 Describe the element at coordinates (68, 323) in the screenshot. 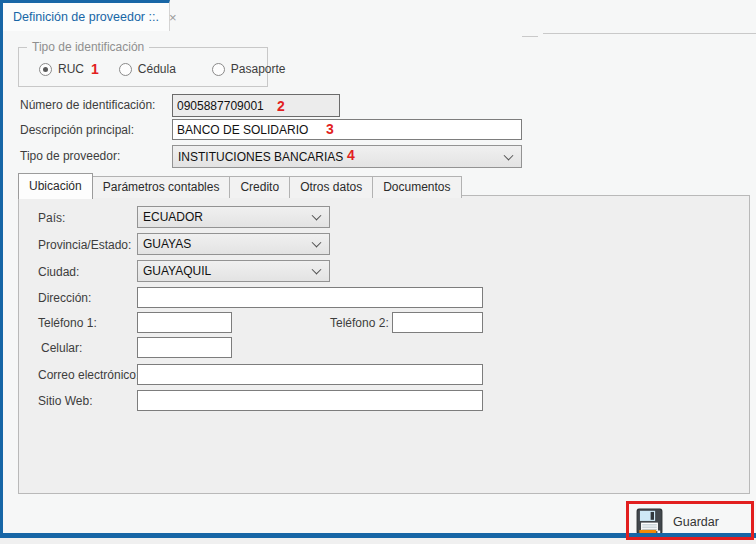

I see `telefono1-label: Teléfono 1:` at that location.